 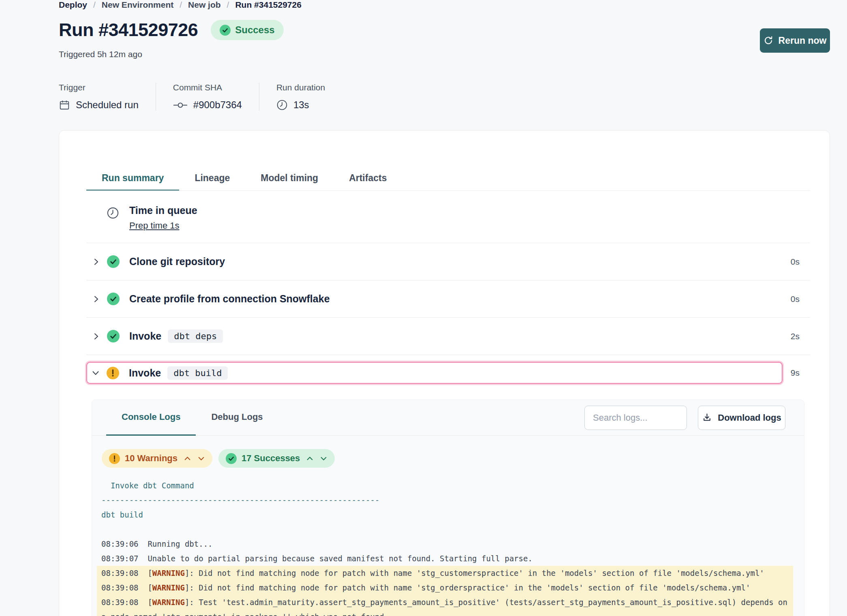 I want to click on commit-icon, so click(x=180, y=105).